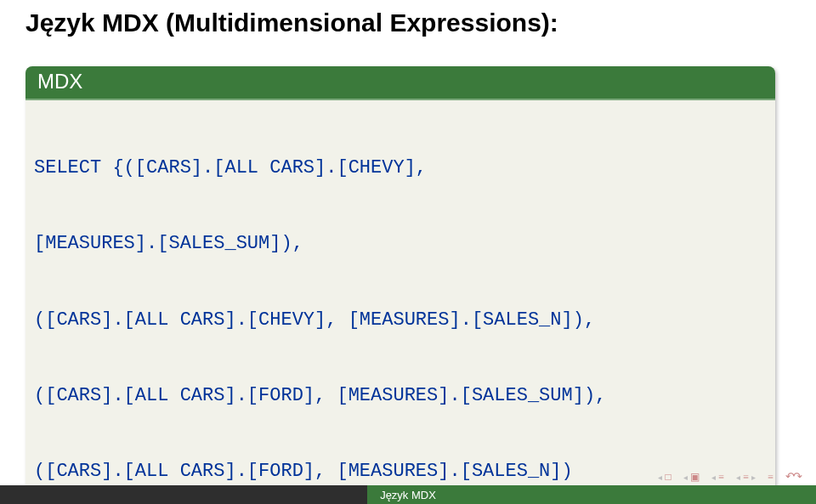  Describe the element at coordinates (746, 477) in the screenshot. I see `nav-next-sub-icon: ◂ ≡ ▸` at that location.